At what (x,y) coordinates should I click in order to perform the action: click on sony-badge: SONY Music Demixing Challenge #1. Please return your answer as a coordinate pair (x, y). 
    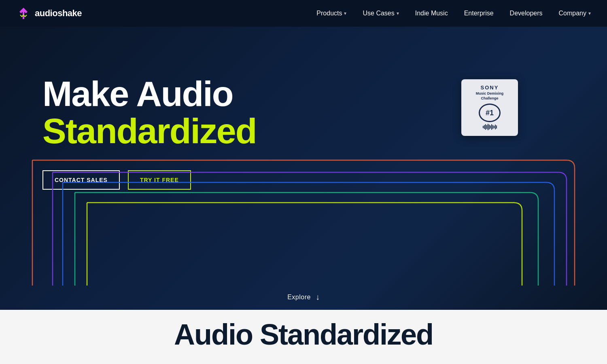
    Looking at the image, I should click on (490, 108).